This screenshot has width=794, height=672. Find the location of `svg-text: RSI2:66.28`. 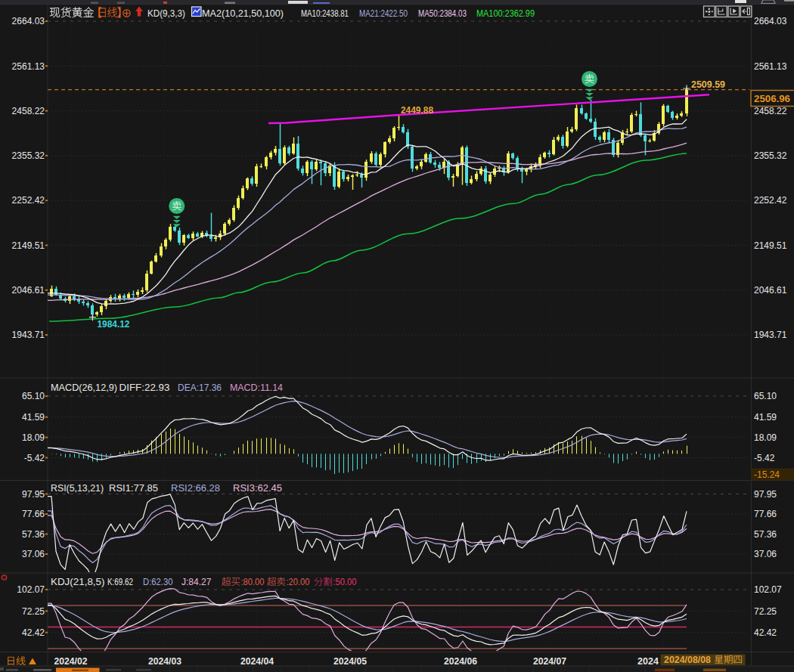

svg-text: RSI2:66.28 is located at coordinates (195, 488).